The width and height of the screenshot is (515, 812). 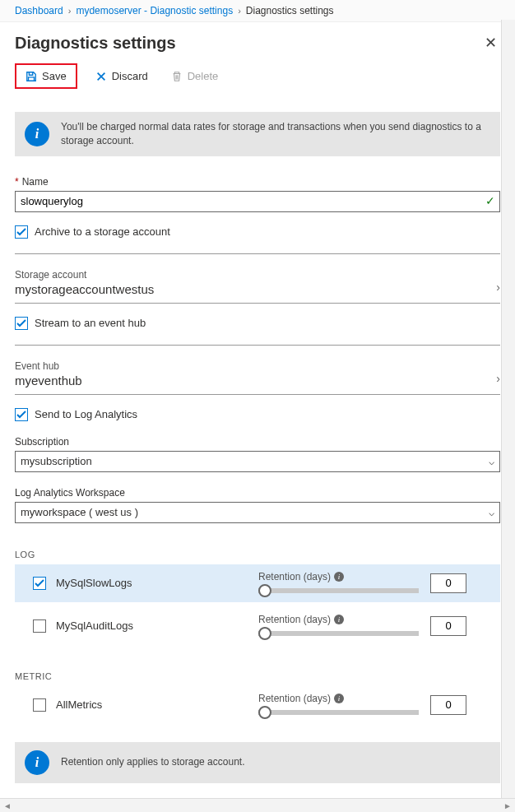 What do you see at coordinates (258, 676) in the screenshot?
I see `group-metric-title: METRIC` at bounding box center [258, 676].